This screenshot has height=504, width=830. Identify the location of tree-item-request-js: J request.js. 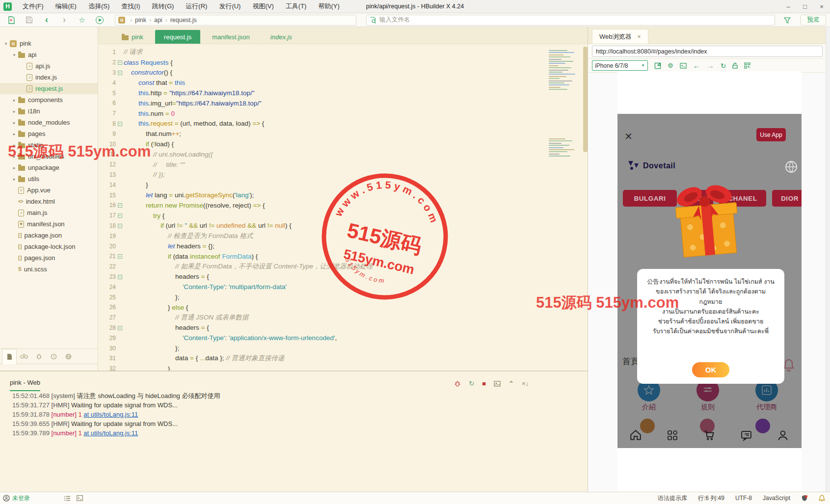
(49, 88).